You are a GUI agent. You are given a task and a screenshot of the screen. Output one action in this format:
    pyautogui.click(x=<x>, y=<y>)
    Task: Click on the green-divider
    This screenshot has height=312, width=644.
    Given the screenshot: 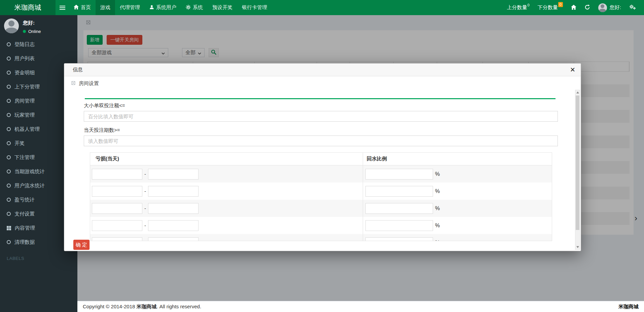 What is the action you would take?
    pyautogui.click(x=320, y=99)
    